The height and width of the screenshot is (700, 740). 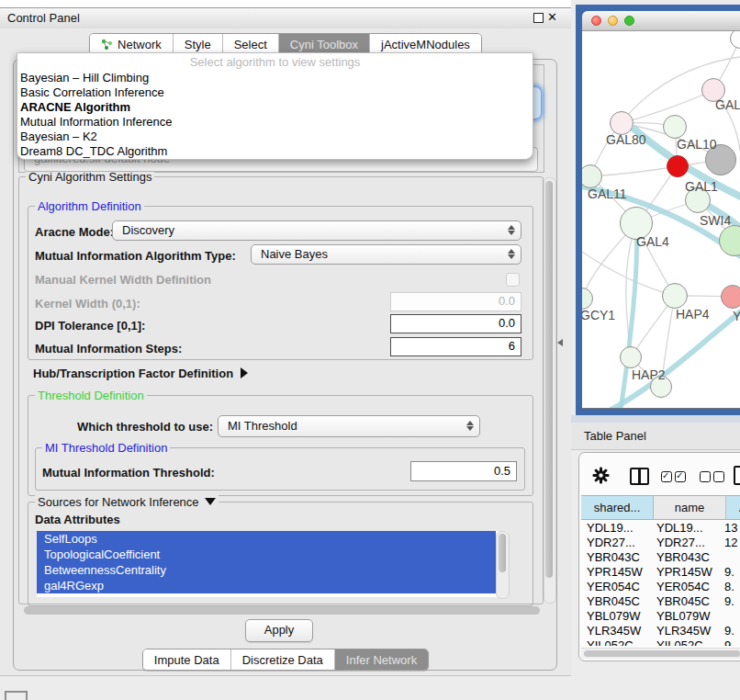 I want to click on network-window-titlebar, so click(x=661, y=21).